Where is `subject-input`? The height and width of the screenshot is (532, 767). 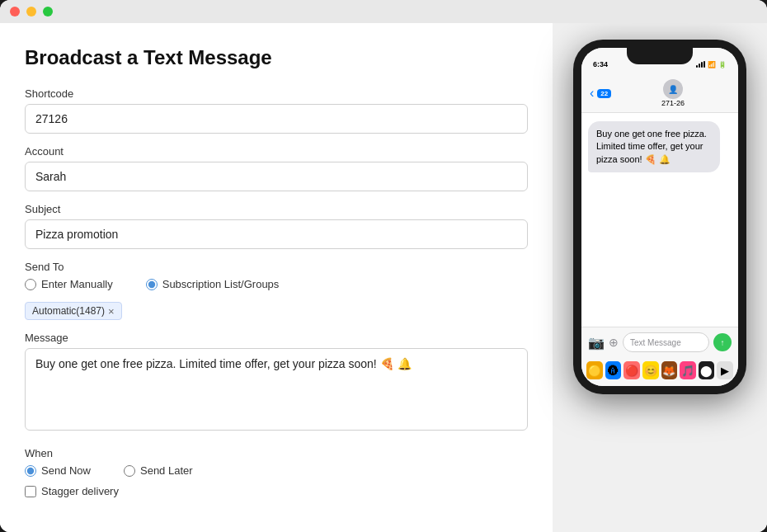 subject-input is located at coordinates (276, 234).